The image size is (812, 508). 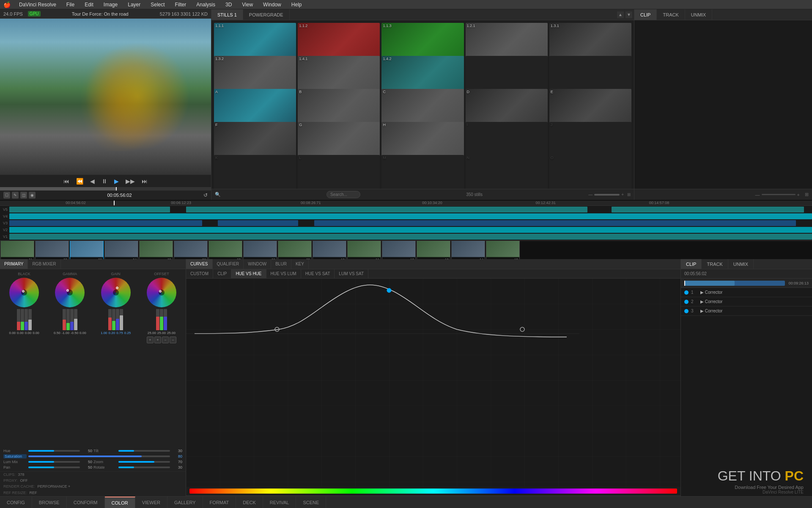 I want to click on zoom-slider, so click(x=607, y=195).